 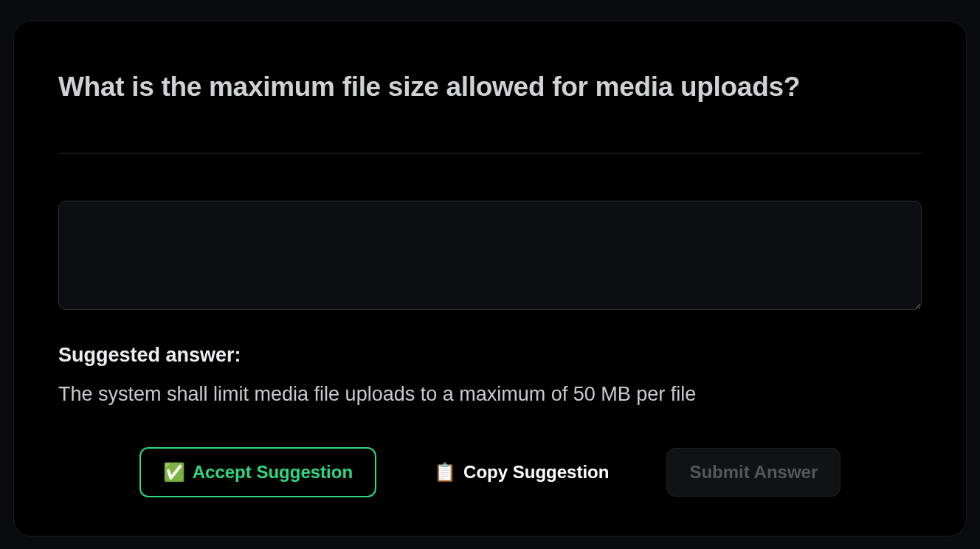 What do you see at coordinates (753, 472) in the screenshot?
I see `submit-answer-button: Submit Answer` at bounding box center [753, 472].